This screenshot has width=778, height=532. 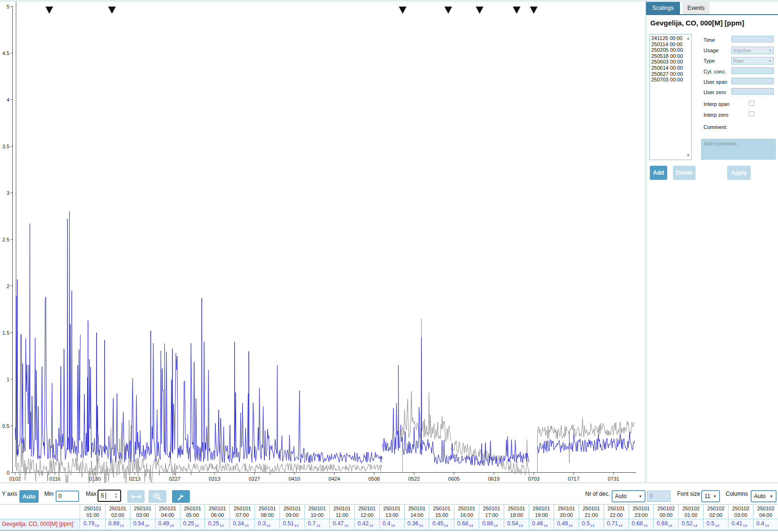 What do you see at coordinates (738, 149) in the screenshot?
I see `comment-textarea: Add comment...` at bounding box center [738, 149].